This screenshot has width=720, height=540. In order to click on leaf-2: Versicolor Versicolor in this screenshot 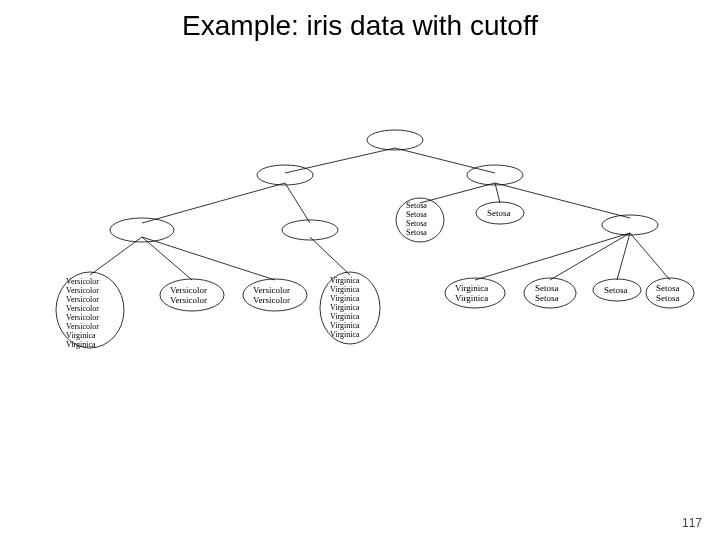, I will do `click(192, 295)`.